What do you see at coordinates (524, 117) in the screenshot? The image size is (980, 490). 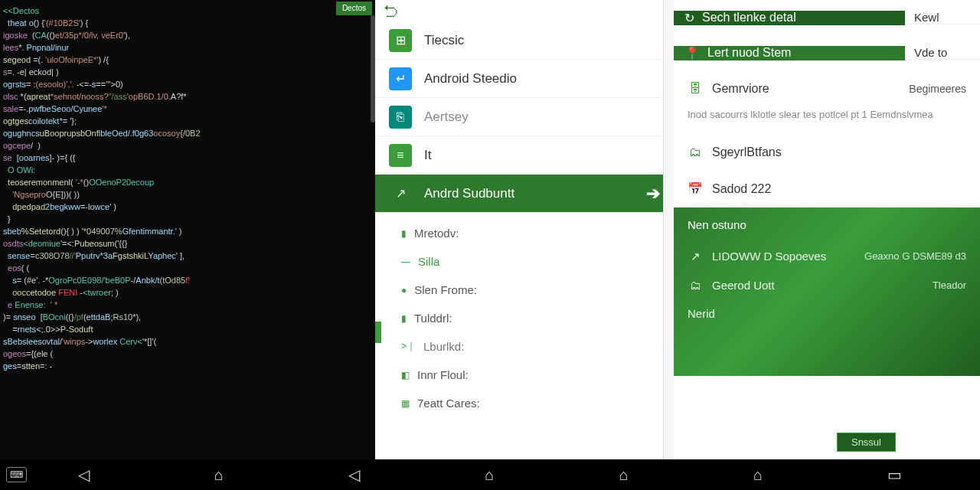 I see `menu-item-aertsey: ⎘Aertsey` at bounding box center [524, 117].